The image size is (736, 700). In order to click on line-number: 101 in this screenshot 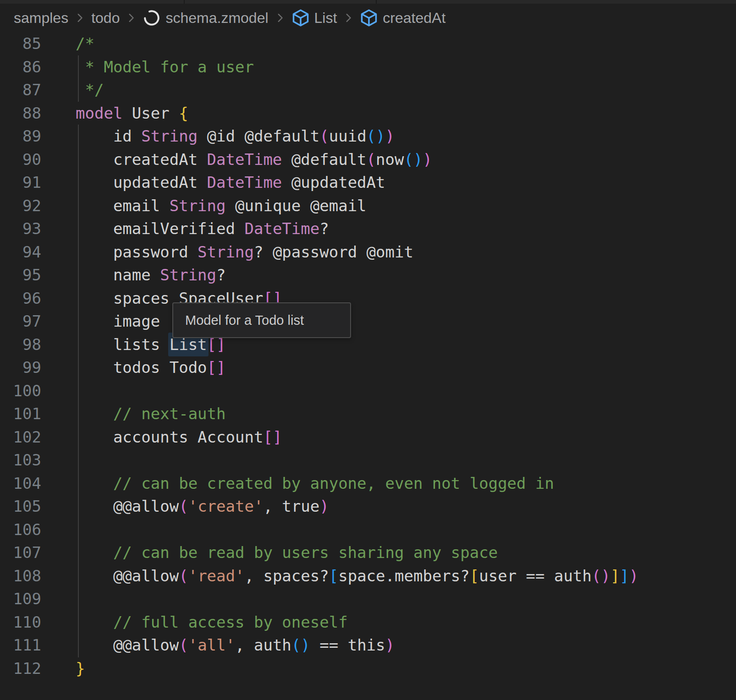, I will do `click(21, 414)`.